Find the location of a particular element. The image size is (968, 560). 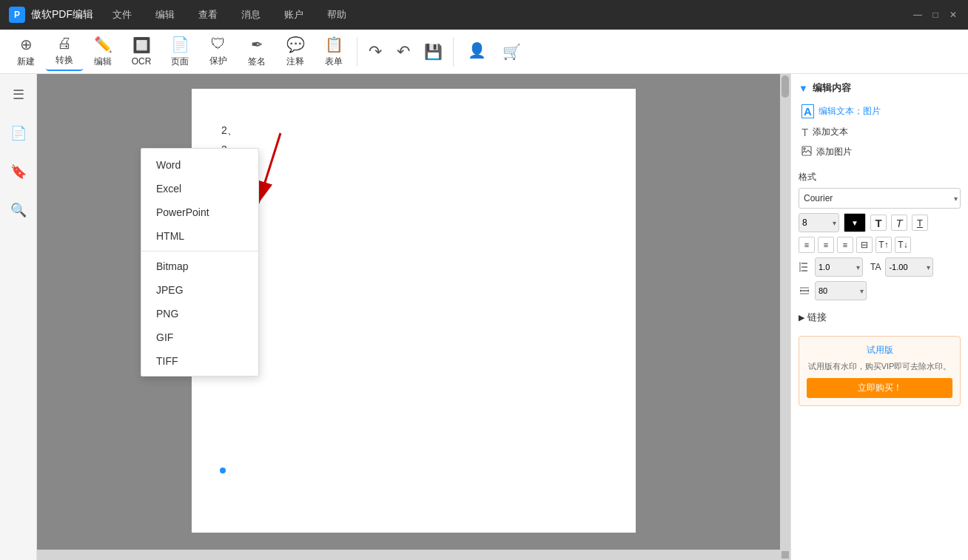

ocr-label: OCR is located at coordinates (142, 61).